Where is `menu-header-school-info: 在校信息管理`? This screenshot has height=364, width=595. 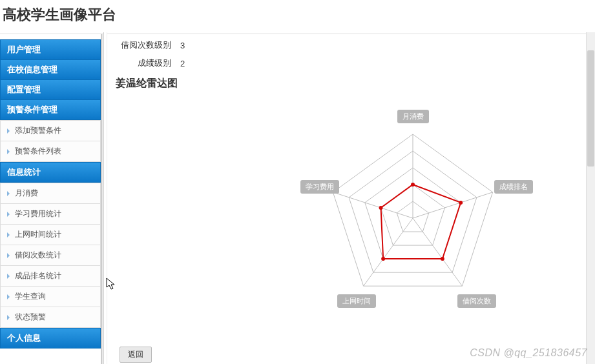 menu-header-school-info: 在校信息管理 is located at coordinates (50, 70).